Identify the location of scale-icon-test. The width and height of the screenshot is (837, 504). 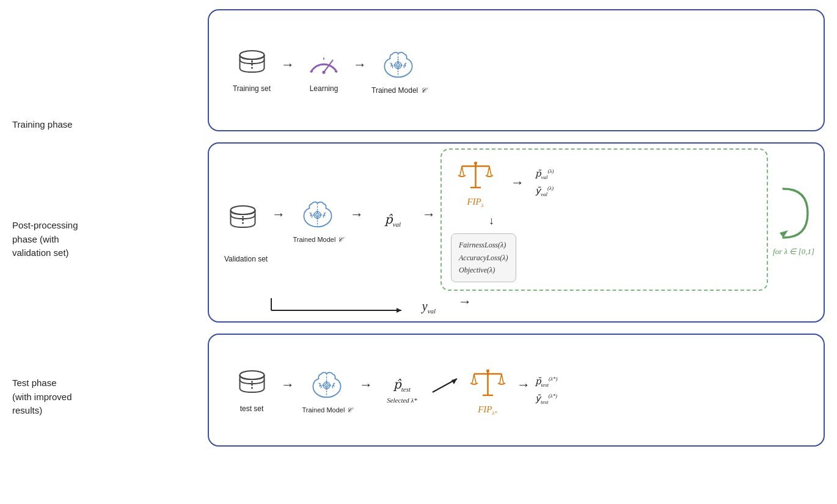
(488, 383).